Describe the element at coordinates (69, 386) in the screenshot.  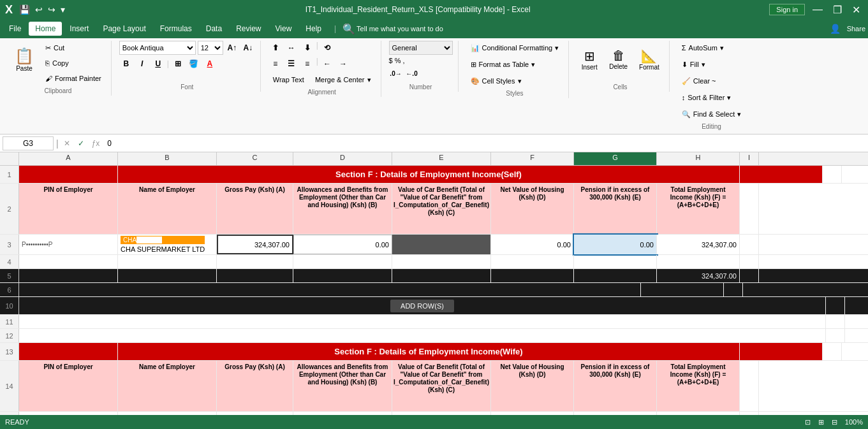
I see `cell-a14: PIN of Employer` at that location.